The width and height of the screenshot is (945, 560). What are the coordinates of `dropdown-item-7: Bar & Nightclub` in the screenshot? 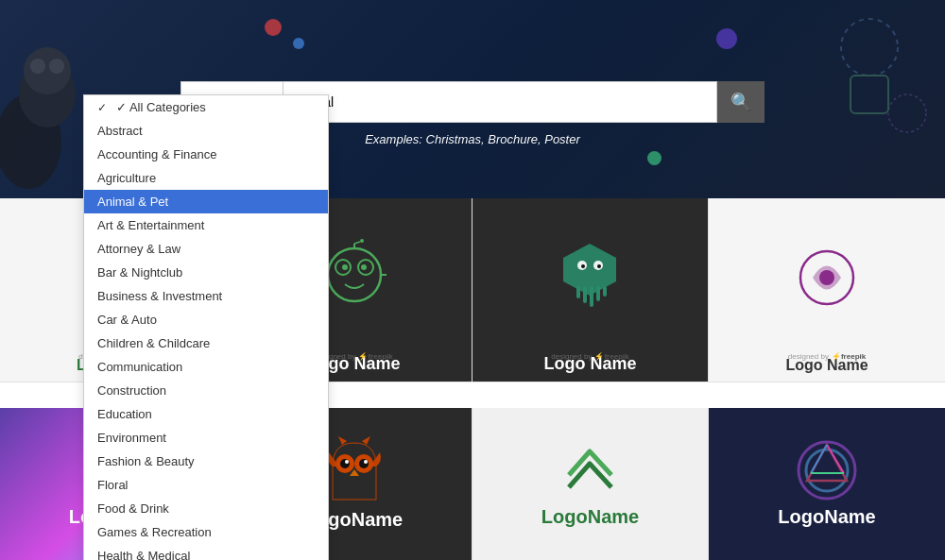 It's located at (206, 272).